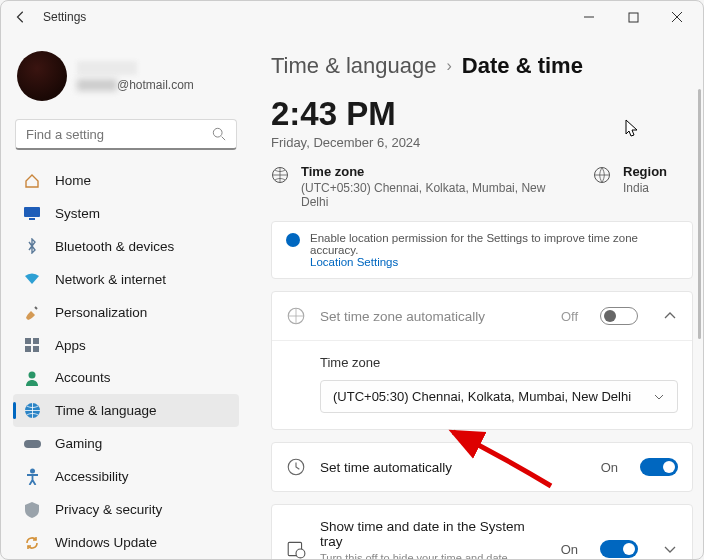  Describe the element at coordinates (126, 280) in the screenshot. I see `sidebar-item-network: Network & internet` at that location.